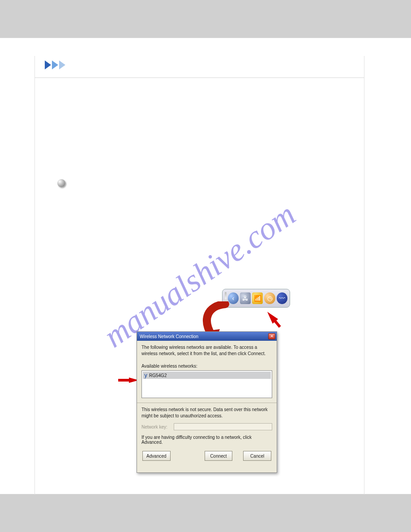 Image resolution: width=411 pixels, height=532 pixels. I want to click on connect-button: Connect, so click(218, 456).